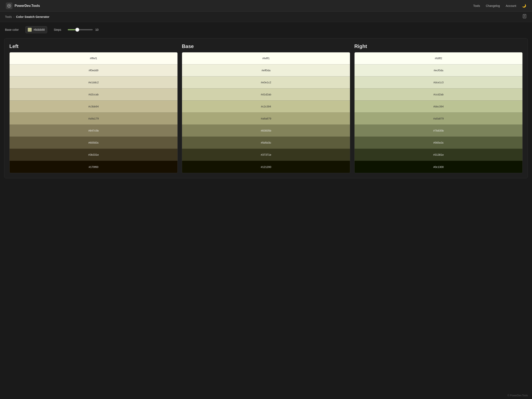 This screenshot has width=532, height=399. What do you see at coordinates (266, 108) in the screenshot?
I see `base-column: Base #fefff1#eff0da#e0e1c2#d1d2ab#c2c394…` at bounding box center [266, 108].